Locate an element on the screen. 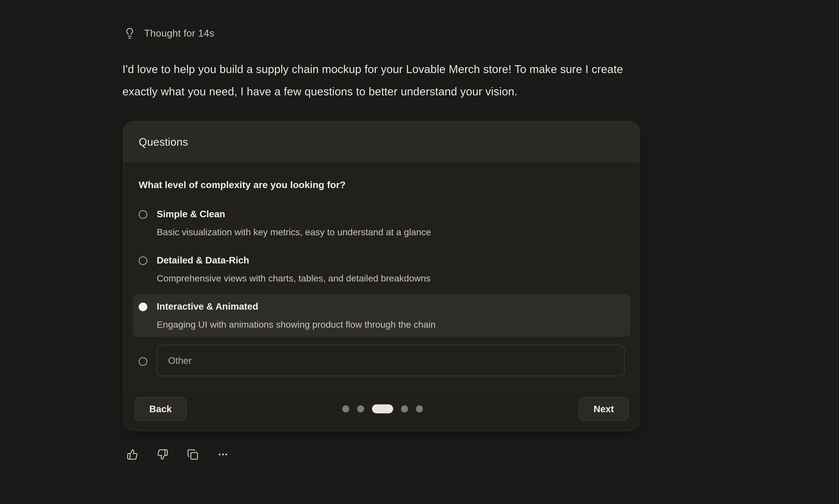  thumbs-down-button is located at coordinates (162, 454).